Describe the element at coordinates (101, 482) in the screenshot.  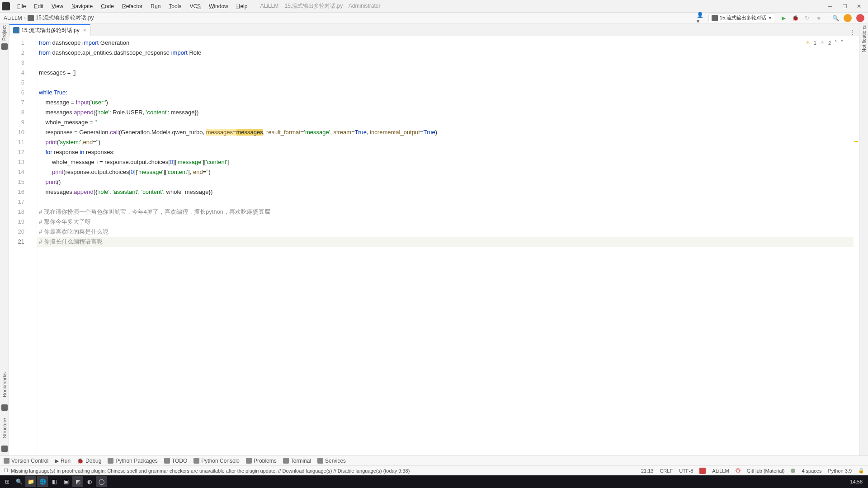
I see `app4-taskbar-icon: ◯` at that location.